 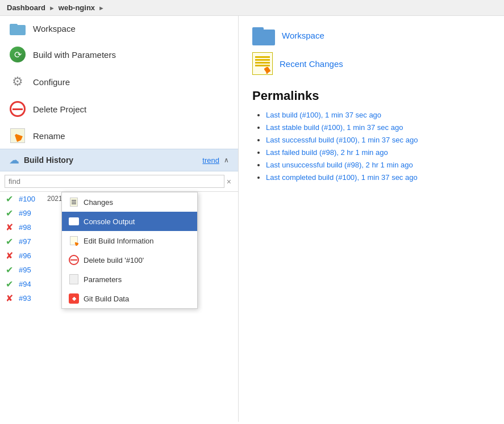 I want to click on sidebar-item-delete-project-label: Delete Project, so click(x=60, y=109).